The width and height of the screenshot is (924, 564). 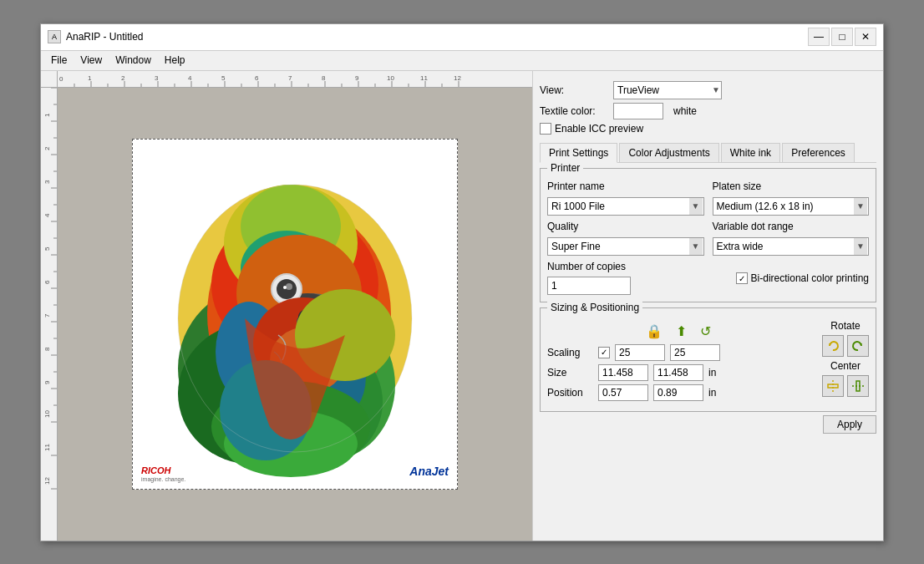 I want to click on position-label: Position, so click(x=570, y=393).